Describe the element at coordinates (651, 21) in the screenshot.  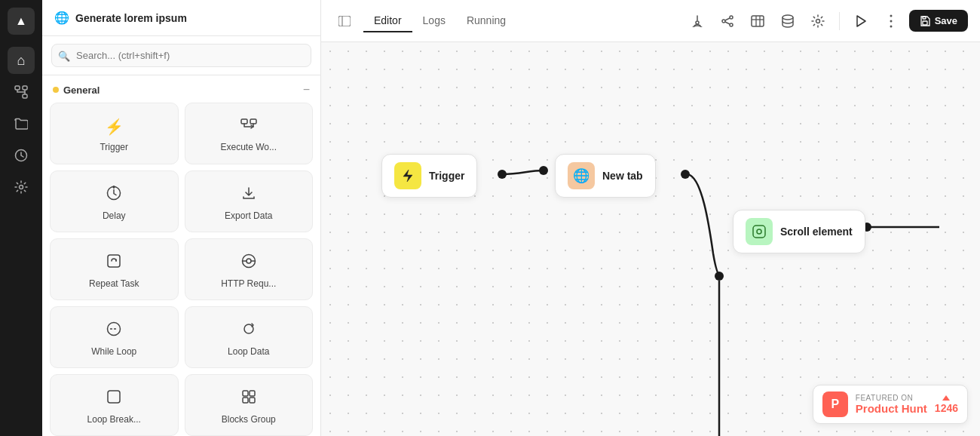
I see `topbar: Editor Logs Running` at that location.